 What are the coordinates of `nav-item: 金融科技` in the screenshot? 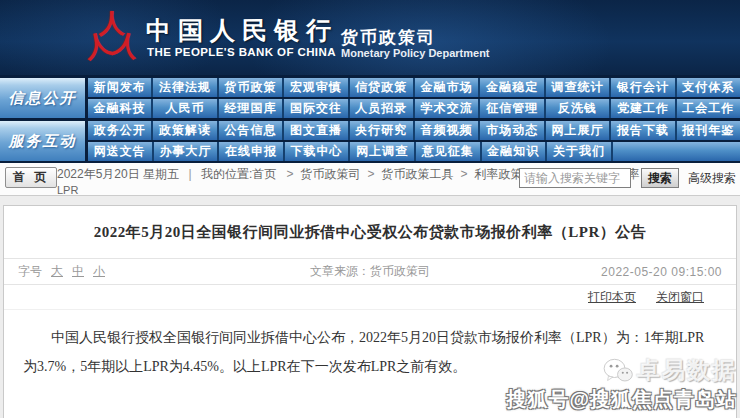 It's located at (120, 108).